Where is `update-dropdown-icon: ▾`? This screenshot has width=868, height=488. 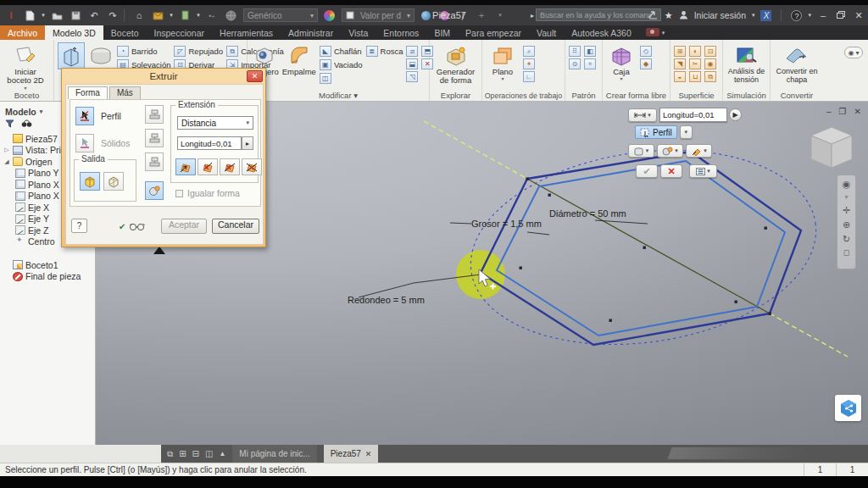
update-dropdown-icon: ▾ is located at coordinates (198, 15).